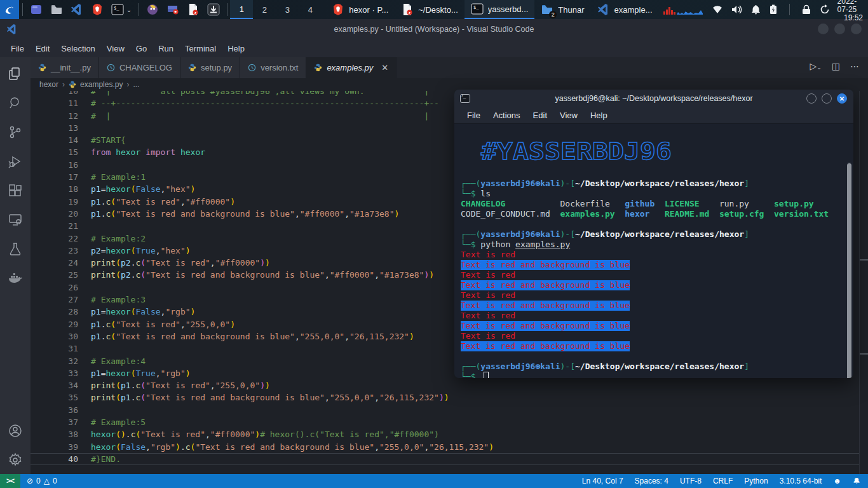 Image resolution: width=868 pixels, height=488 pixels. Describe the element at coordinates (15, 132) in the screenshot. I see `source-control-icon` at that location.